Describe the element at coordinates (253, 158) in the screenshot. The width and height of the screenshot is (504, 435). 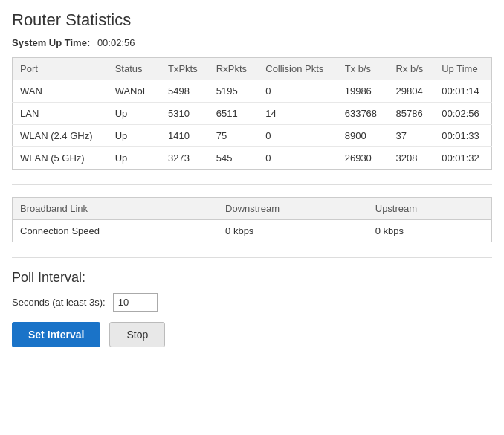
I see `table-row: WLAN (5 GHz)Up3273545026930320800:01:32` at that location.